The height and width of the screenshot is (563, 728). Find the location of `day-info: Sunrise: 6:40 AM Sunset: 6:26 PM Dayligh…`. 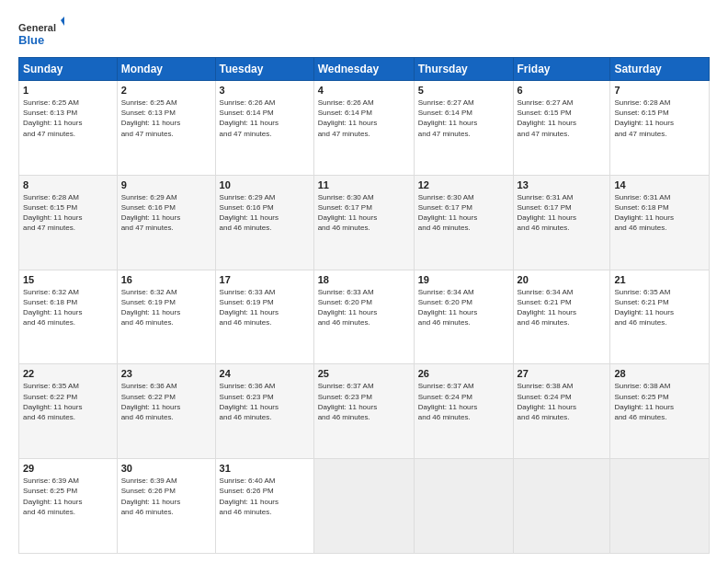

day-info: Sunrise: 6:40 AM Sunset: 6:26 PM Dayligh… is located at coordinates (265, 497).